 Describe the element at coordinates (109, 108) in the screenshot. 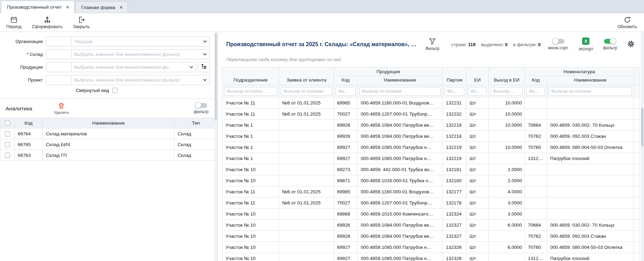

I see `analytics-header: Аналитика Удалить` at that location.